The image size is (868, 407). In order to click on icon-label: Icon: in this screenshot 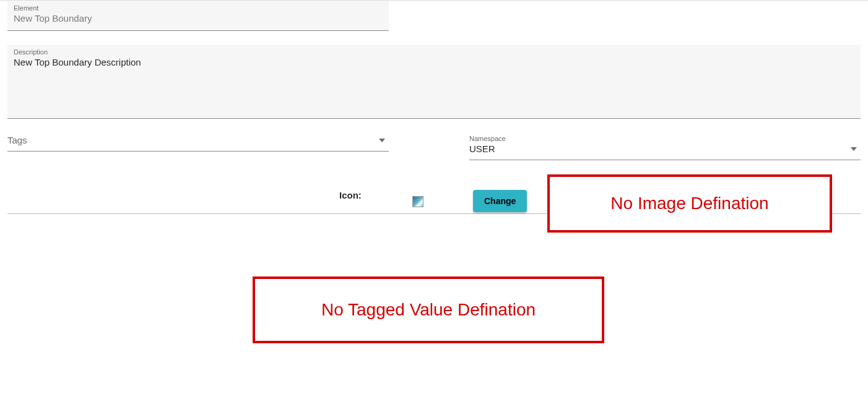, I will do `click(350, 195)`.